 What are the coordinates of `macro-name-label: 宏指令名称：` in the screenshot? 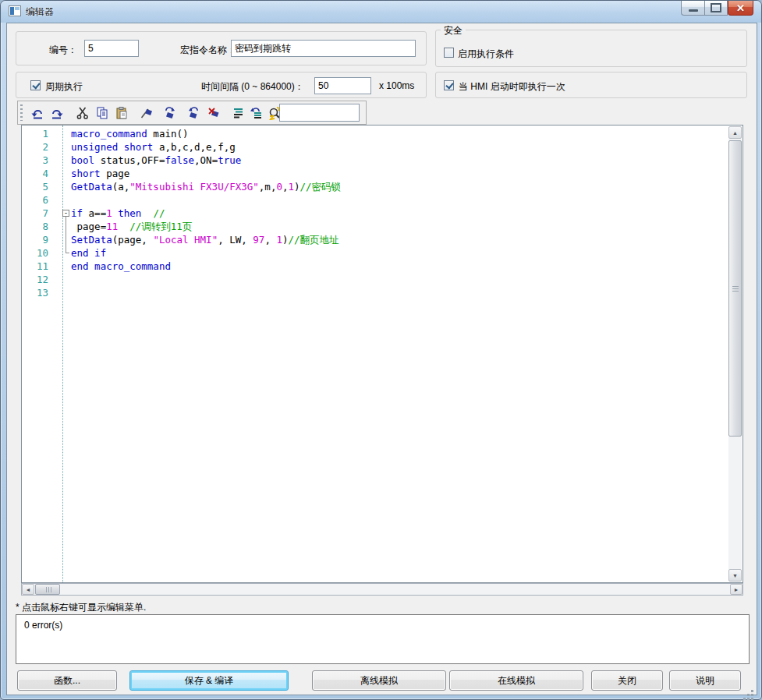 It's located at (208, 50).